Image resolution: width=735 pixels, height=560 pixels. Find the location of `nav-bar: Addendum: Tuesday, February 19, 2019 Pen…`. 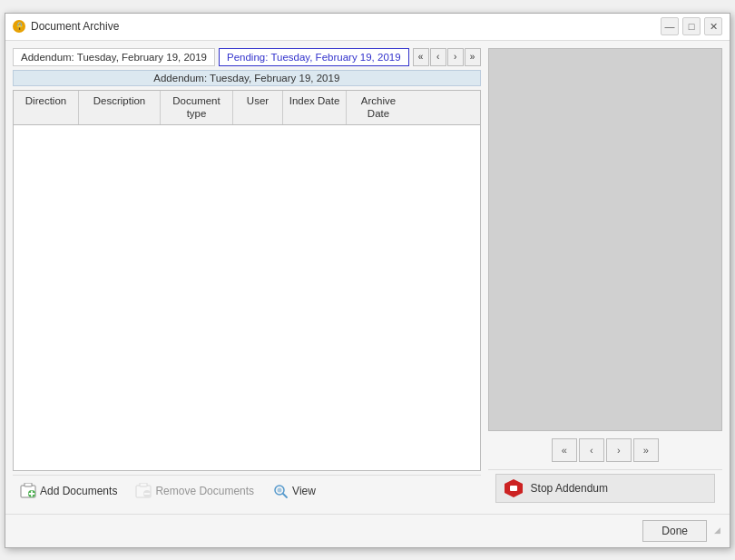

nav-bar: Addendum: Tuesday, February 19, 2019 Pen… is located at coordinates (247, 57).